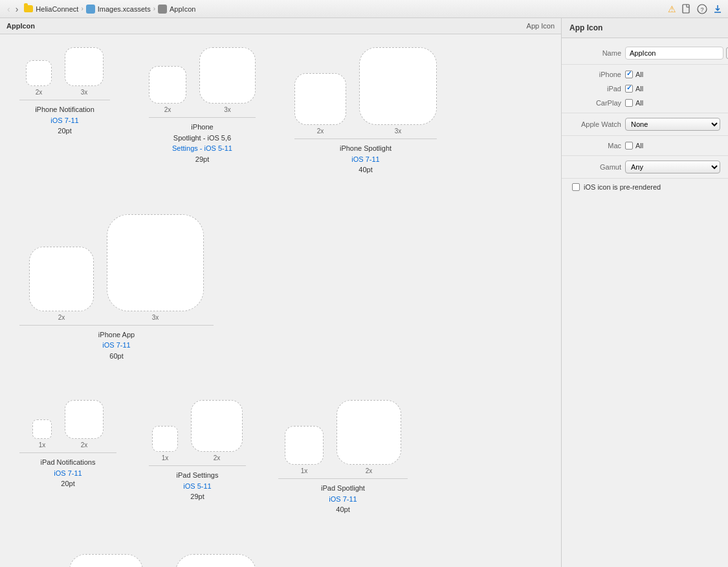 The width and height of the screenshot is (728, 567). Describe the element at coordinates (672, 9) in the screenshot. I see `warning-icon: ⚠` at that location.